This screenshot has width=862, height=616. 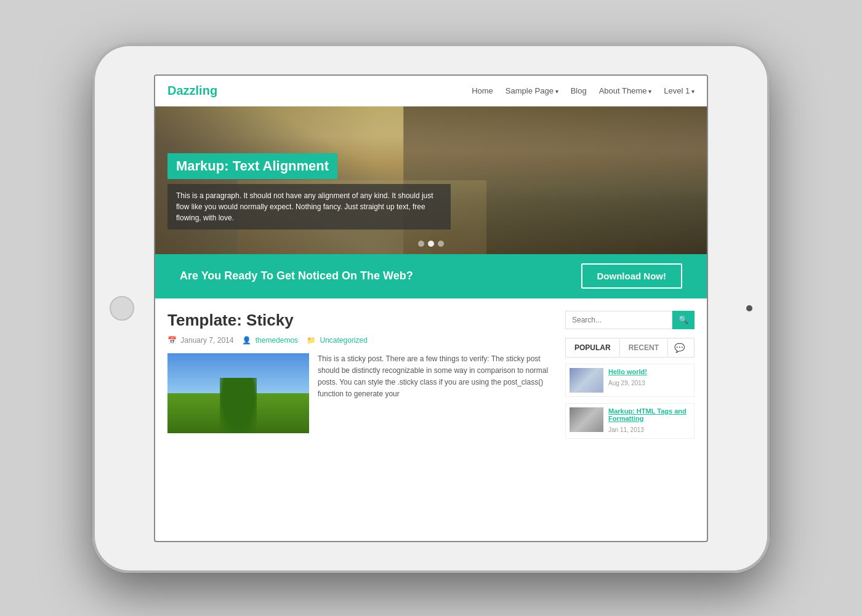 What do you see at coordinates (679, 91) in the screenshot?
I see `nav-link-level1: Level 1` at bounding box center [679, 91].